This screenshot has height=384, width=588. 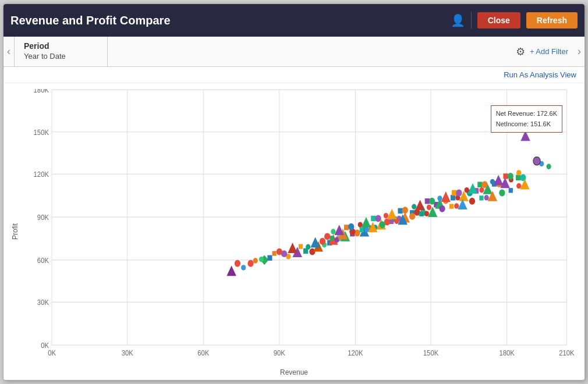 What do you see at coordinates (540, 74) in the screenshot?
I see `run-analysis-link: Run As Analysis View` at bounding box center [540, 74].